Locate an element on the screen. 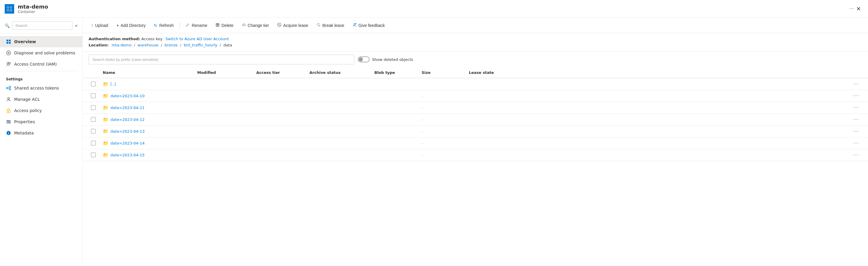 The width and height of the screenshot is (868, 266). location-warehouse: warehouse is located at coordinates (148, 45).